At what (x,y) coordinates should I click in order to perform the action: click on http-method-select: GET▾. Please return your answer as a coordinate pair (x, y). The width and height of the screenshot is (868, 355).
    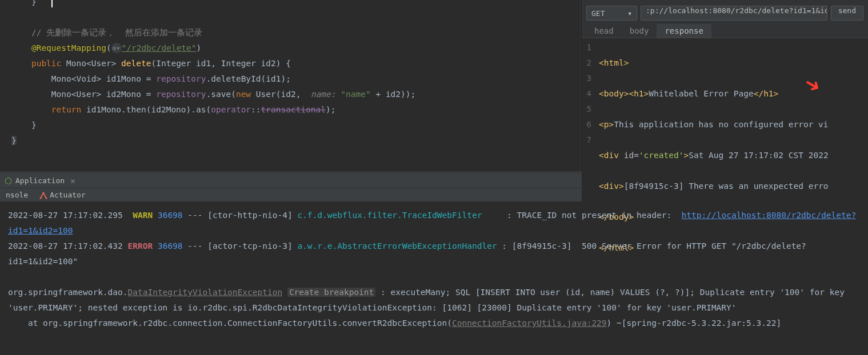
    Looking at the image, I should click on (611, 13).